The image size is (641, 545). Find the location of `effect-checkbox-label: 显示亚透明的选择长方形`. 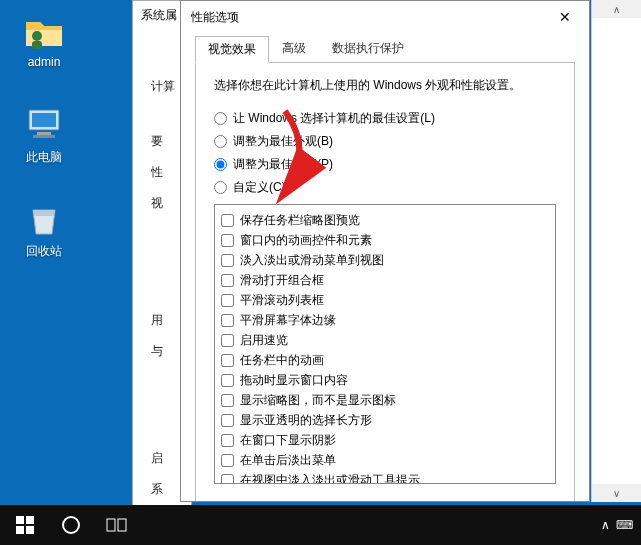

effect-checkbox-label: 显示亚透明的选择长方形 is located at coordinates (306, 420).